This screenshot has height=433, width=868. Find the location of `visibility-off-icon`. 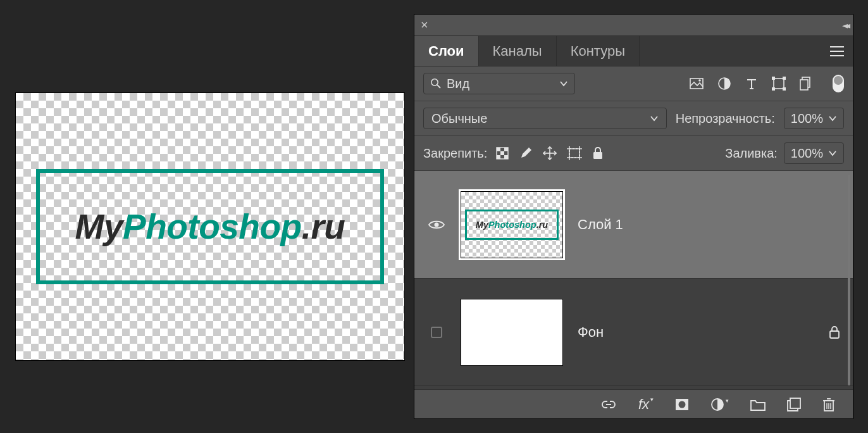

visibility-off-icon is located at coordinates (437, 332).